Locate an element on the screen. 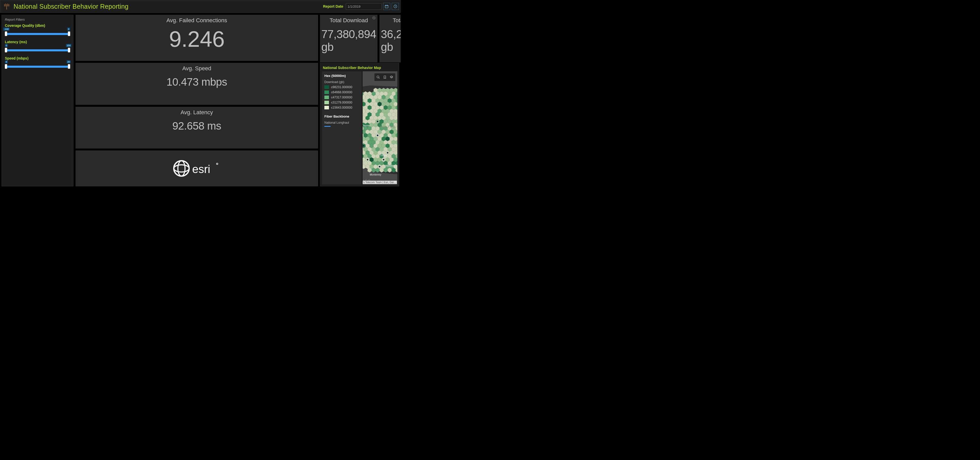  map-canvas: CalgaryVancouverSeattleSan FranciscoLos … is located at coordinates (380, 128).